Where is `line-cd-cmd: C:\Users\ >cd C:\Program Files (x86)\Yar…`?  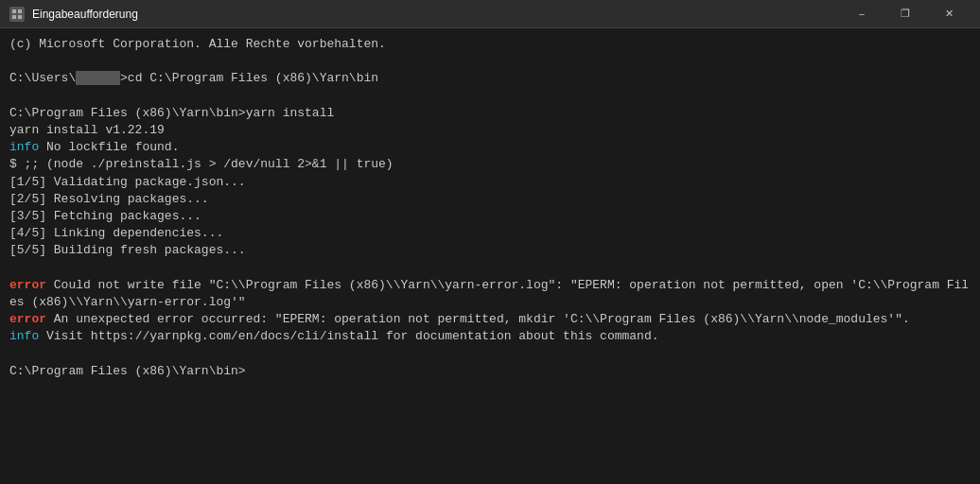 line-cd-cmd: C:\Users\ >cd C:\Program Files (x86)\Yar… is located at coordinates (490, 78).